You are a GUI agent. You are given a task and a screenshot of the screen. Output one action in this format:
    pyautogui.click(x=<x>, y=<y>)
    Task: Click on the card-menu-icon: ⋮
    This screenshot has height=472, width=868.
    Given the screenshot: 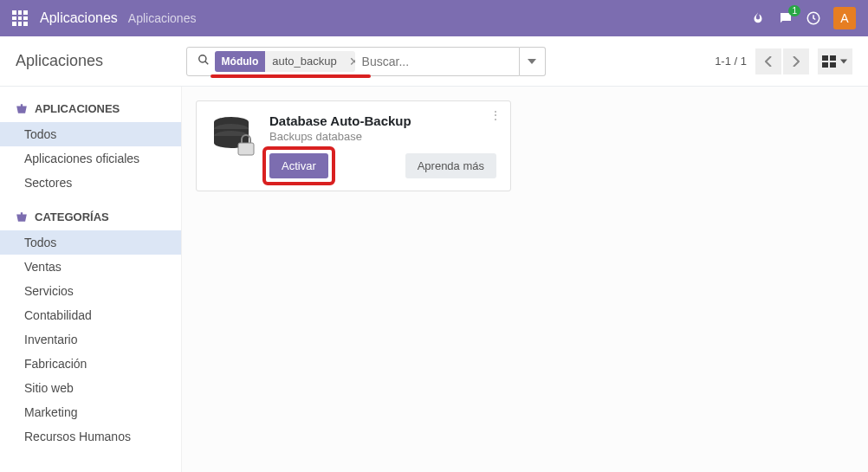 What is the action you would take?
    pyautogui.click(x=496, y=115)
    